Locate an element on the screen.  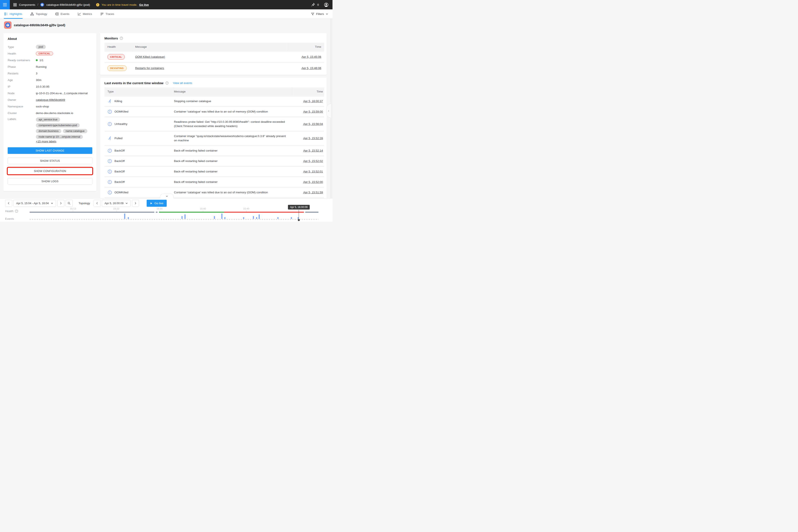
more-labels-link: +15 more labels is located at coordinates (46, 141).